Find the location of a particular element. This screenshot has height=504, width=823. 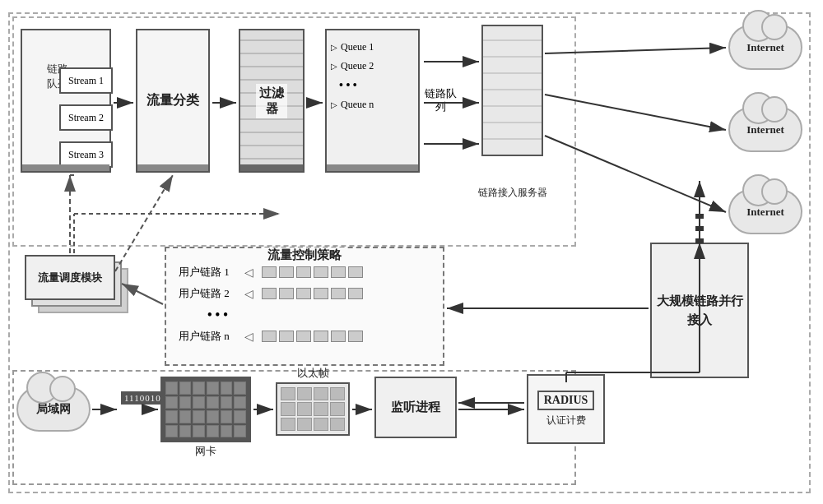

ether-frame-inner is located at coordinates (313, 409).